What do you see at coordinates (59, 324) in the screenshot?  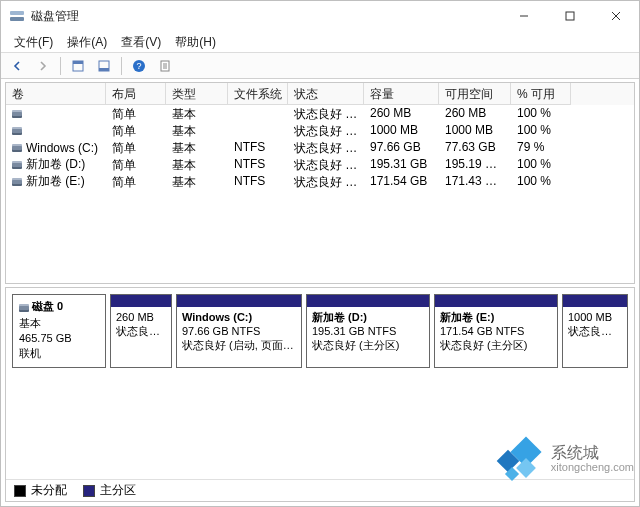 I see `disk-type: 基本` at bounding box center [59, 324].